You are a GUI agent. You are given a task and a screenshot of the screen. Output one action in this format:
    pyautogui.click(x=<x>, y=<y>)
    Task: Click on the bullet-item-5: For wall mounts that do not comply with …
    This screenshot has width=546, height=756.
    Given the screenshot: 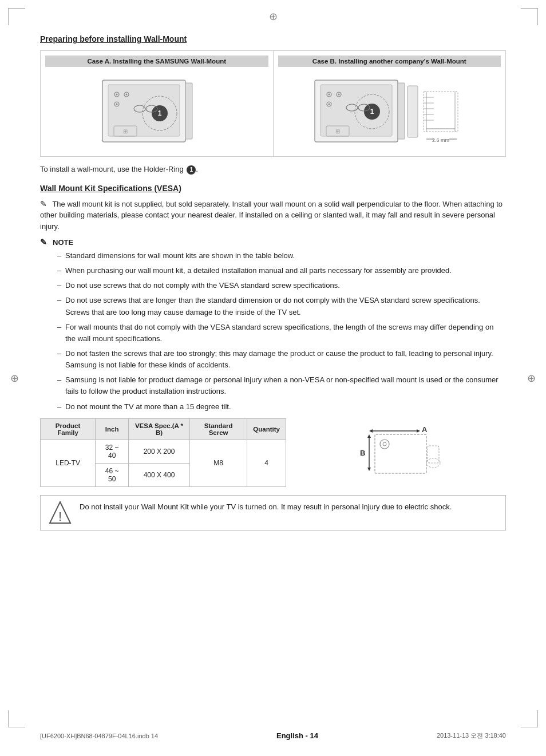 What is the action you would take?
    pyautogui.click(x=282, y=333)
    